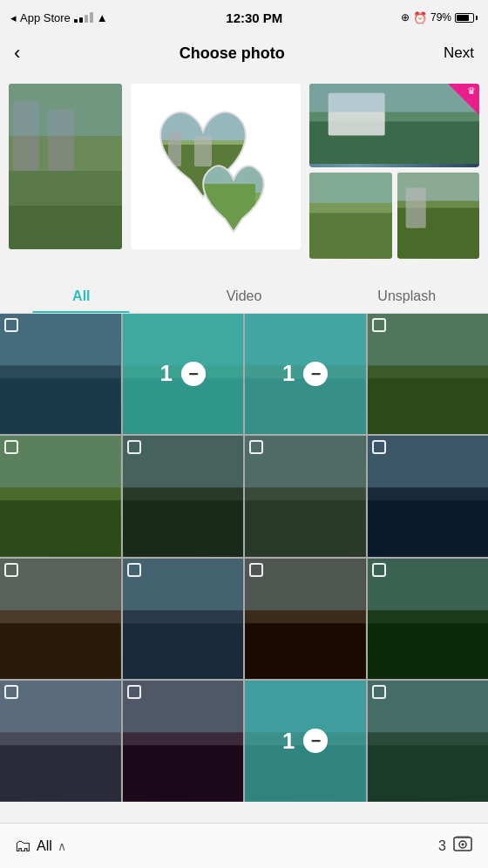  What do you see at coordinates (254, 17) in the screenshot?
I see `status-time: 12:30 PM` at bounding box center [254, 17].